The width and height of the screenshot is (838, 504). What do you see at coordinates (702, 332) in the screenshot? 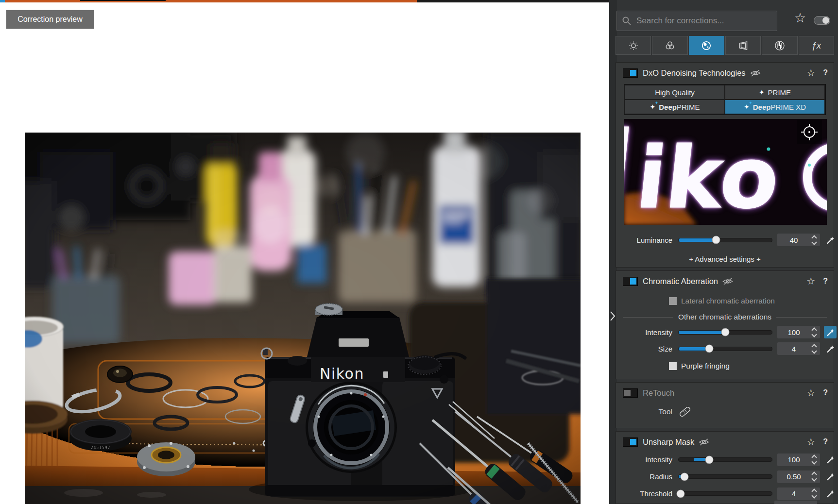
I see `slider-fill` at bounding box center [702, 332].